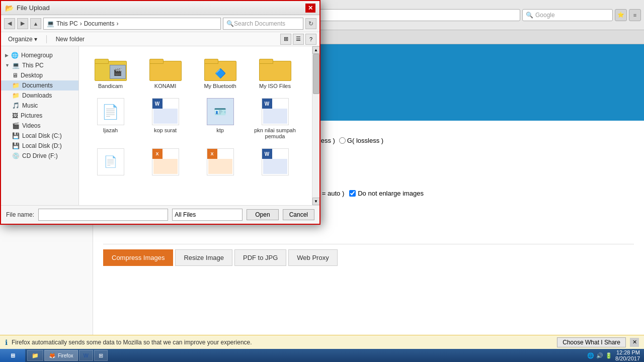 This screenshot has width=644, height=362. I want to click on dialog-up-btn: ▲, so click(36, 24).